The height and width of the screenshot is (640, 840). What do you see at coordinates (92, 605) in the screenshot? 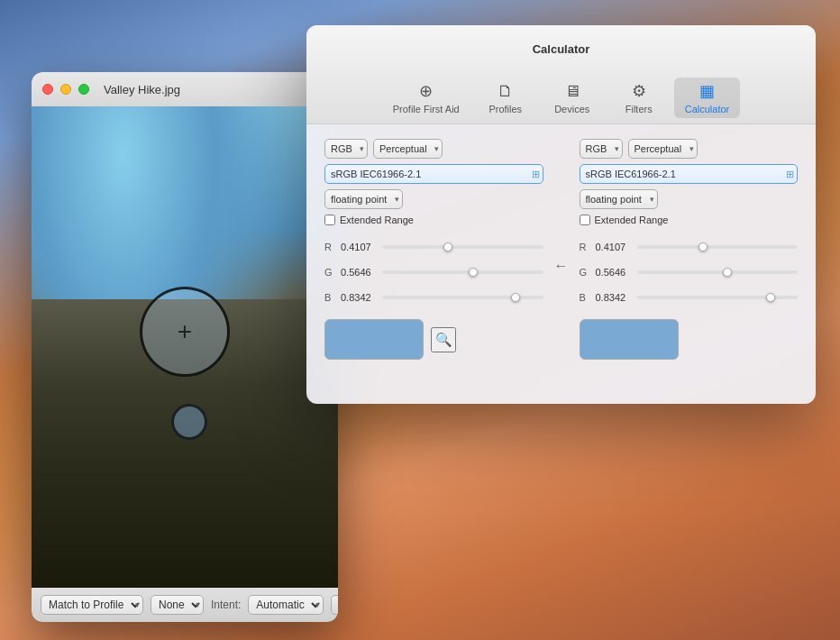
I see `match-to-profile-select: Match to Profile` at bounding box center [92, 605].